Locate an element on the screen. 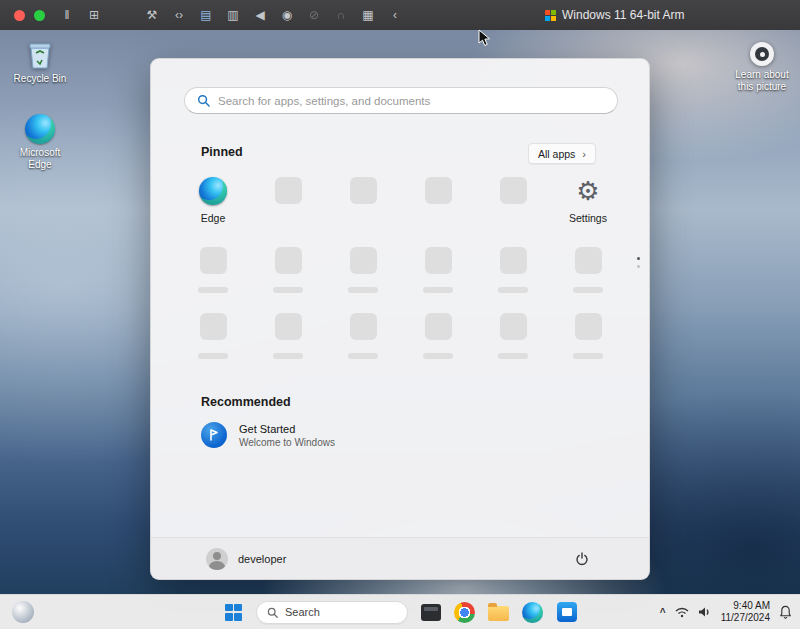 Image resolution: width=800 pixels, height=629 pixels. vm-title-text: Windows 11 64-bit Arm is located at coordinates (624, 15).